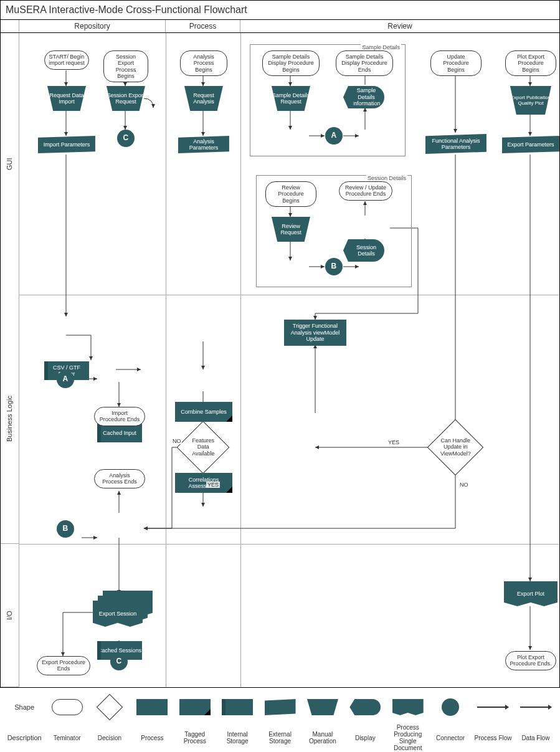 The width and height of the screenshot is (560, 752). What do you see at coordinates (531, 100) in the screenshot?
I see `manual-export-pub-plot: Export Publication Quality Plot` at bounding box center [531, 100].